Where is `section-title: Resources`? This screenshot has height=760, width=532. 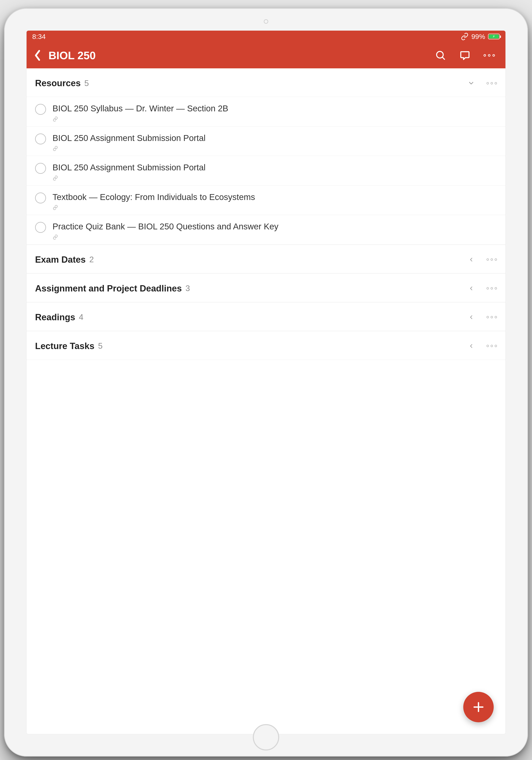 section-title: Resources is located at coordinates (58, 83).